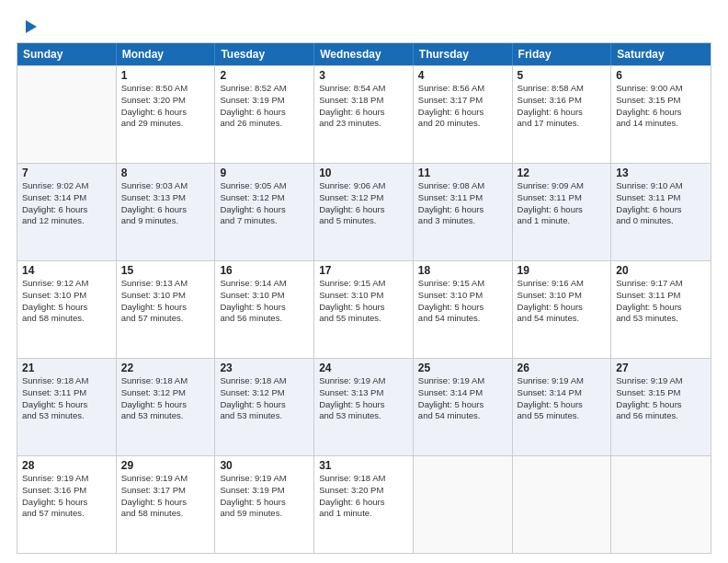 The height and width of the screenshot is (563, 728). Describe the element at coordinates (265, 407) in the screenshot. I see `cal-day-23: 23Sunrise: 9:18 AMSunset: 3:12 PMDayligh…` at that location.